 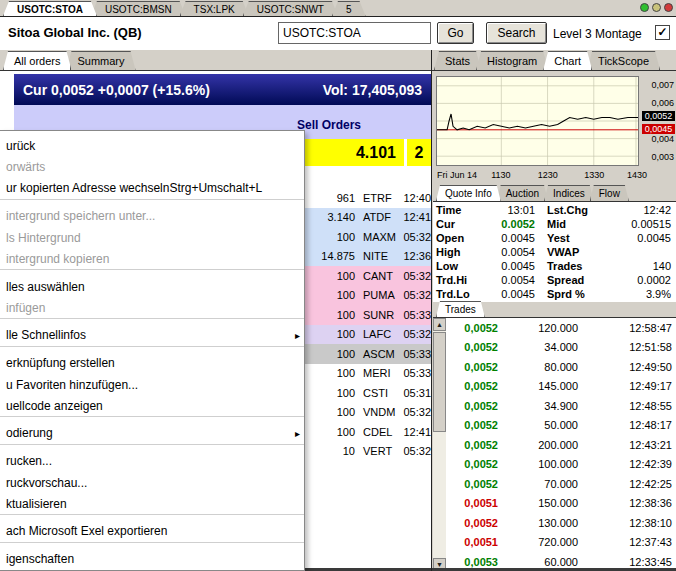 What do you see at coordinates (538, 121) in the screenshot?
I see `price-chart-svg` at bounding box center [538, 121].